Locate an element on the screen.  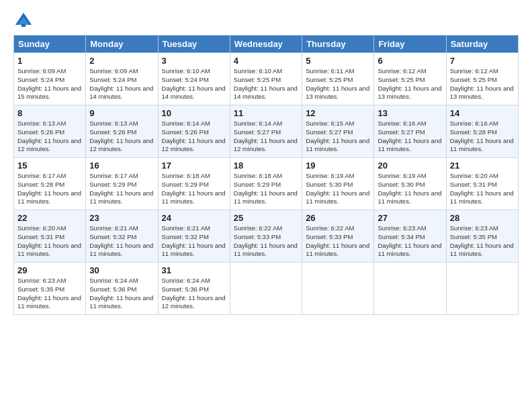
day-number: 18 is located at coordinates (266, 165).